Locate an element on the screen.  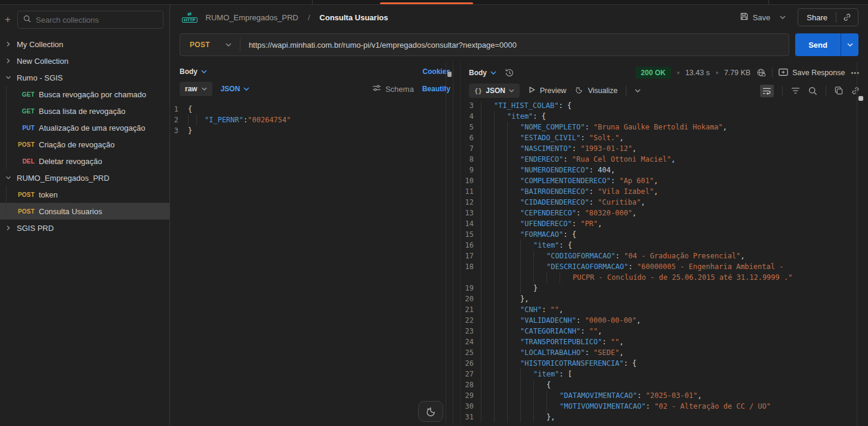
code-line: 20}, is located at coordinates (665, 299).